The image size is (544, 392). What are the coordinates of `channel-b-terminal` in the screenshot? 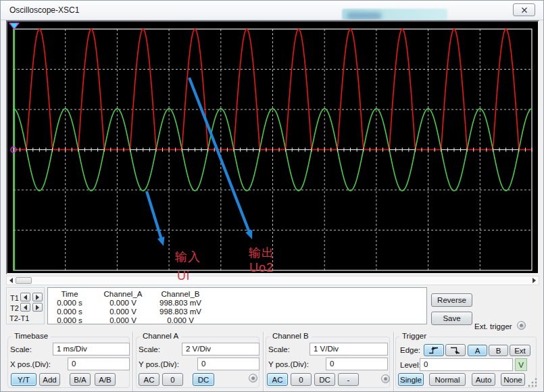 It's located at (385, 378).